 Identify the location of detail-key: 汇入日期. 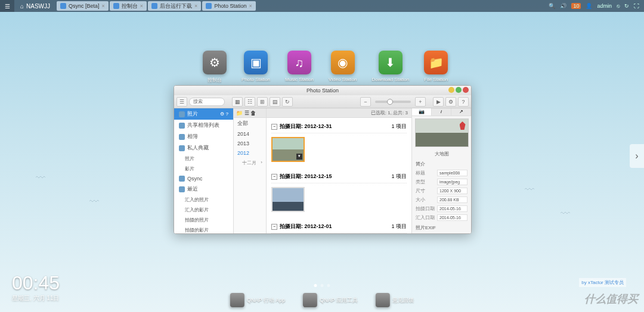
(425, 218).